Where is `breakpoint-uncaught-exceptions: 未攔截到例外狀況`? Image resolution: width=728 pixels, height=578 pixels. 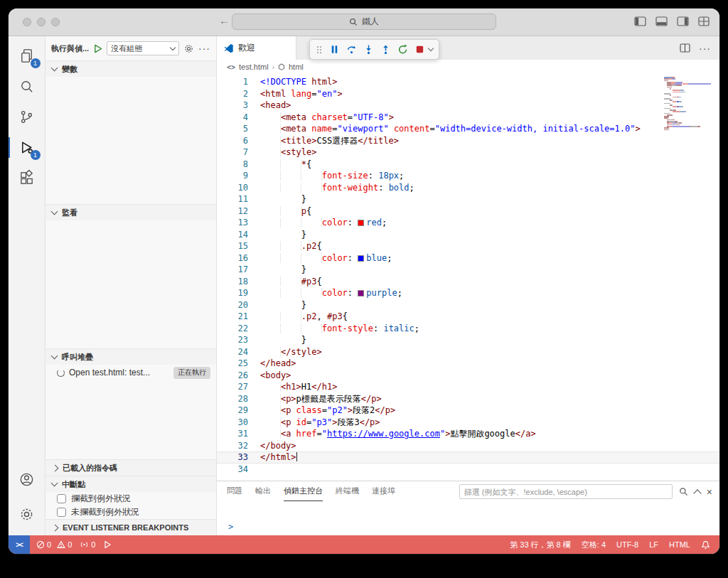
breakpoint-uncaught-exceptions: 未攔截到例外狀況 is located at coordinates (131, 512).